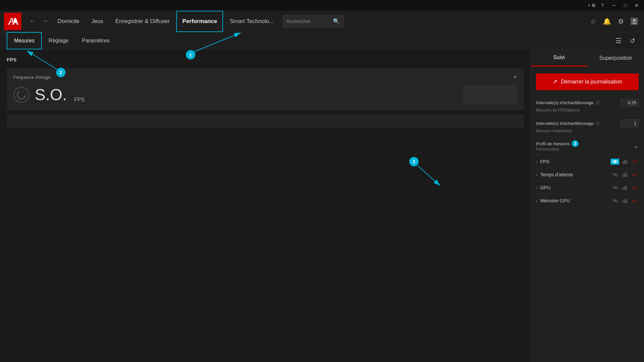 The width and height of the screenshot is (644, 362). Describe the element at coordinates (625, 175) in the screenshot. I see `temps-icons` at that location.